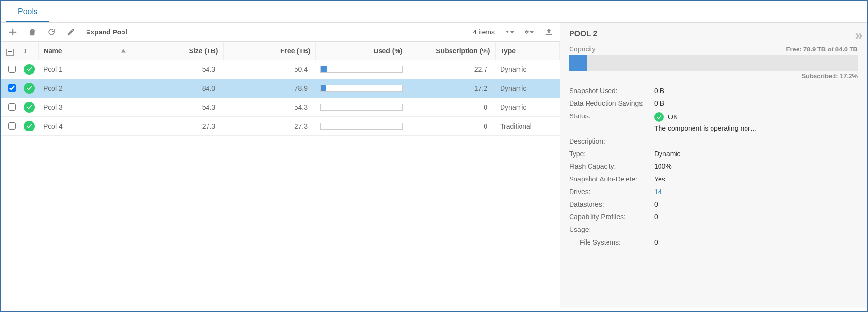 The height and width of the screenshot is (312, 868). I want to click on profiles-value: 0, so click(656, 217).